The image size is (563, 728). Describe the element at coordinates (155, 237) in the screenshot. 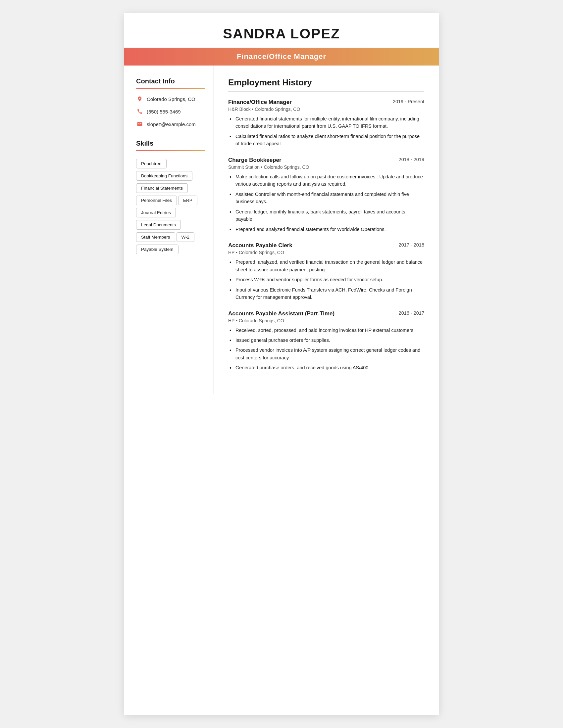

I see `skill-tag: Staff Members` at that location.